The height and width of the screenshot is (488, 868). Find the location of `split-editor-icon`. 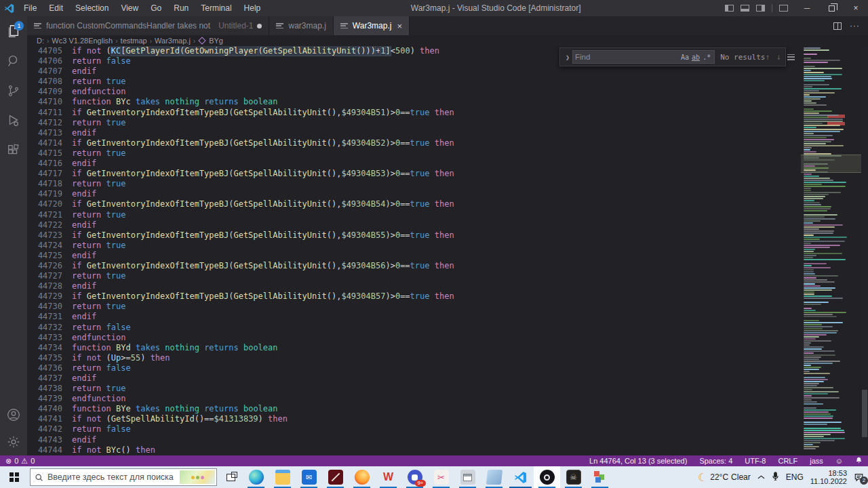

split-editor-icon is located at coordinates (837, 26).